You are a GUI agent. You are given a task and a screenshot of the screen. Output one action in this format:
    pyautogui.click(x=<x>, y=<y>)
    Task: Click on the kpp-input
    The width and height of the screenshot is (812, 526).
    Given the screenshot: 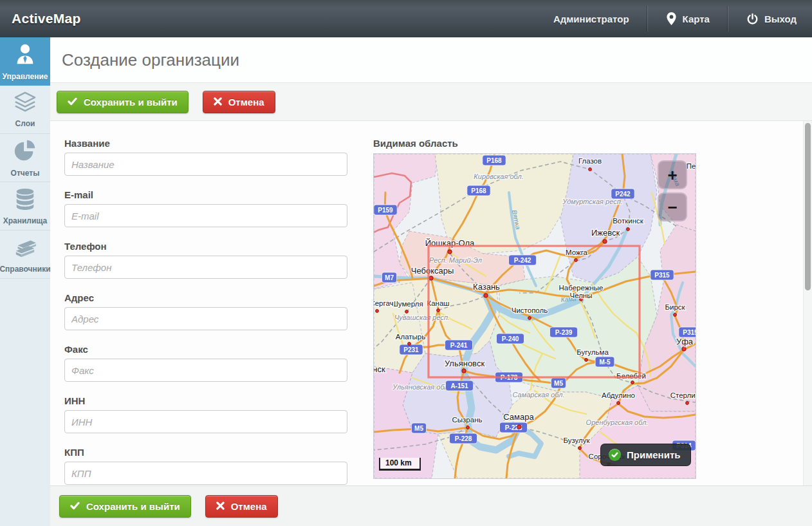 What is the action you would take?
    pyautogui.click(x=206, y=473)
    